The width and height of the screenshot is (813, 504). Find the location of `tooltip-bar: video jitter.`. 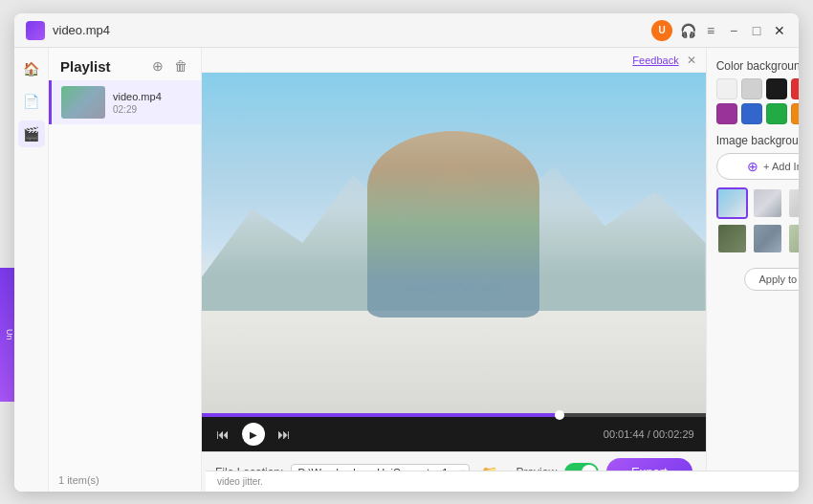

tooltip-bar: video jitter. is located at coordinates (502, 481).